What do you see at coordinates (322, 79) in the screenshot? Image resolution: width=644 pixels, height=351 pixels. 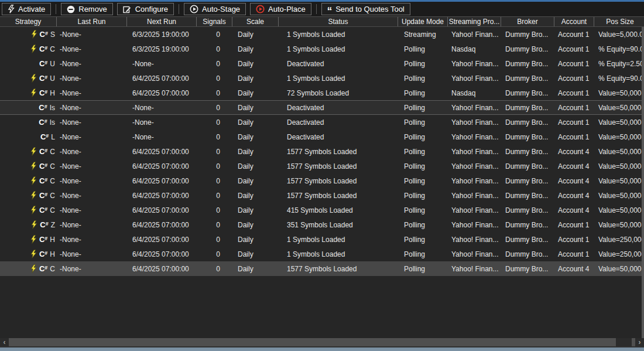 I see `strategy-row: C#U-None-6/4/2025 07:00:000Daily1 Symbol…` at bounding box center [322, 79].